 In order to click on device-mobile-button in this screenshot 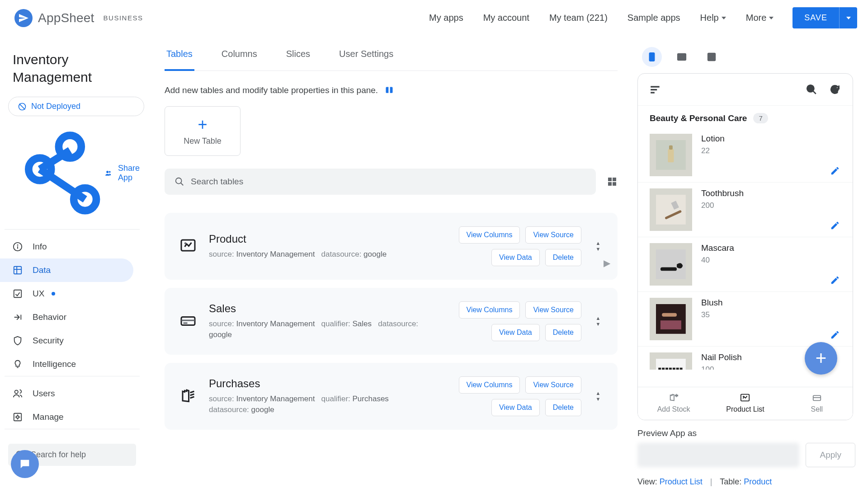, I will do `click(652, 57)`.